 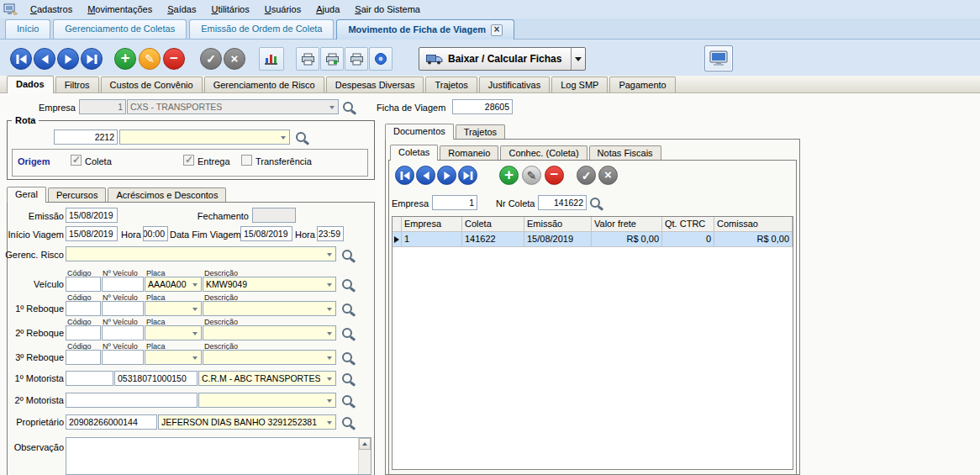 I want to click on proprietario-nome-combo: JEFERSON DIAS BANHO 3291252381, so click(x=247, y=422).